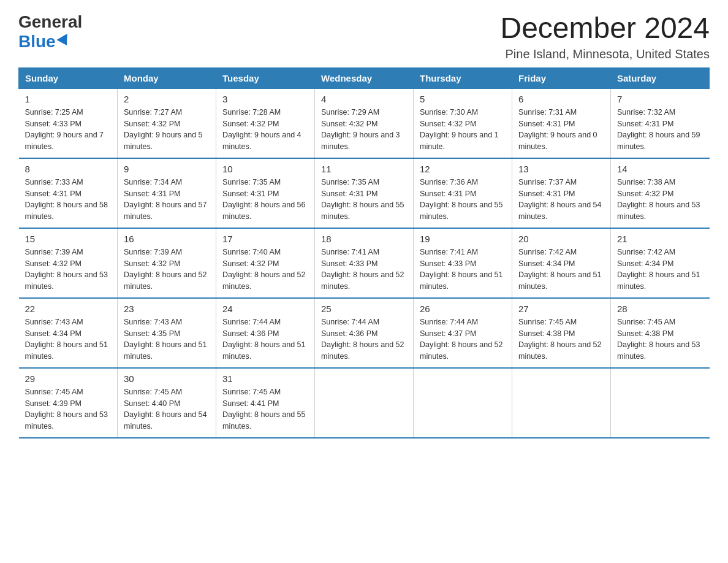 The image size is (728, 563). I want to click on sunrise-label: Sunrise: 7:34 AM, so click(153, 182).